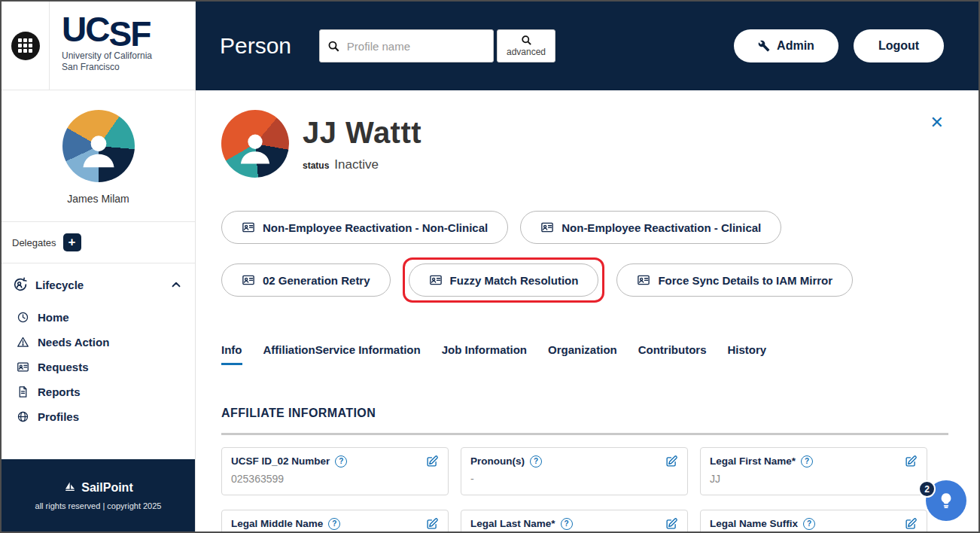 The width and height of the screenshot is (980, 533). What do you see at coordinates (937, 123) in the screenshot?
I see `close-icon: ✕` at bounding box center [937, 123].